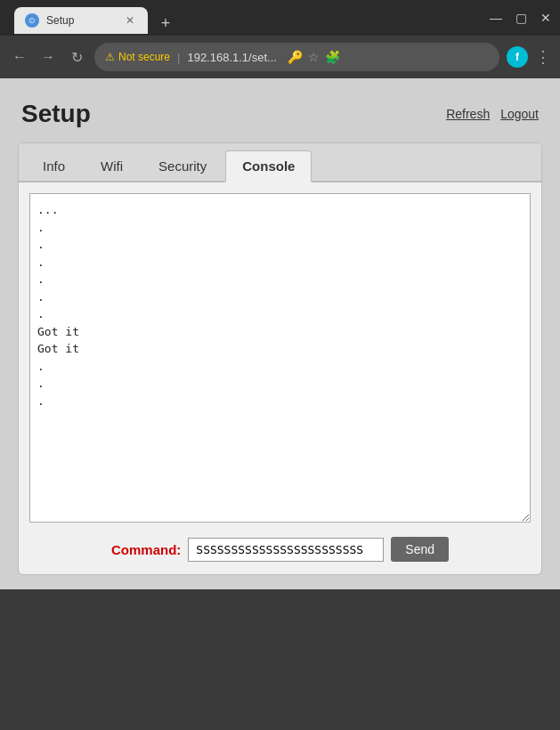 The image size is (560, 730). What do you see at coordinates (81, 20) in the screenshot?
I see `browser-tab: ⊙ Setup ✕` at bounding box center [81, 20].